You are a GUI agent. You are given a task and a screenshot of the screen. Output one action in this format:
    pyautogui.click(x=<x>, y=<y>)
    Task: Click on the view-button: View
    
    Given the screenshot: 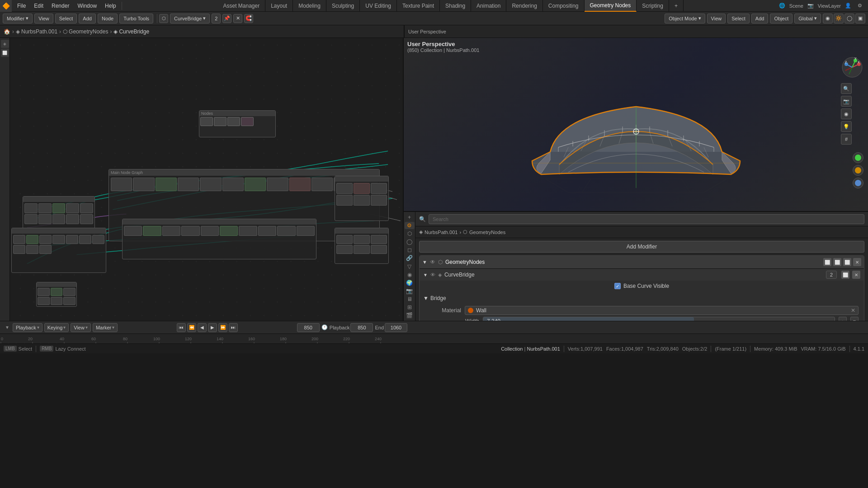 What is the action you would take?
    pyautogui.click(x=44, y=19)
    